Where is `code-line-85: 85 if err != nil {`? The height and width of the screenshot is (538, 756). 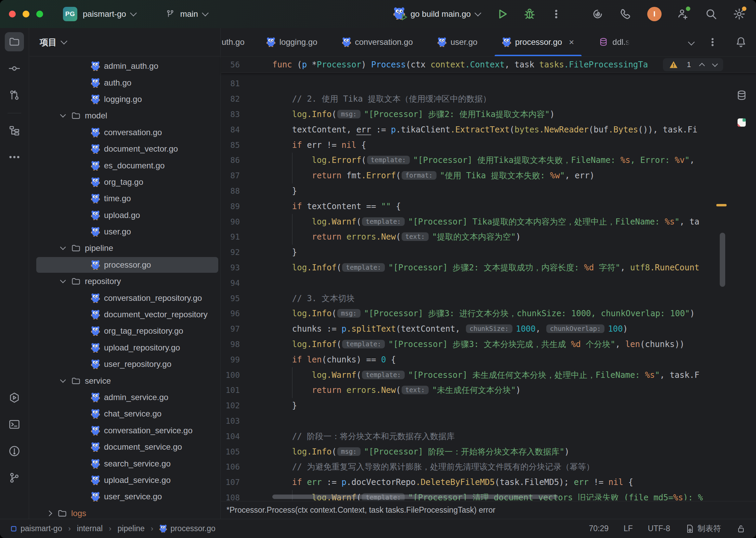
code-line-85: 85 if err != nil { is located at coordinates (474, 145).